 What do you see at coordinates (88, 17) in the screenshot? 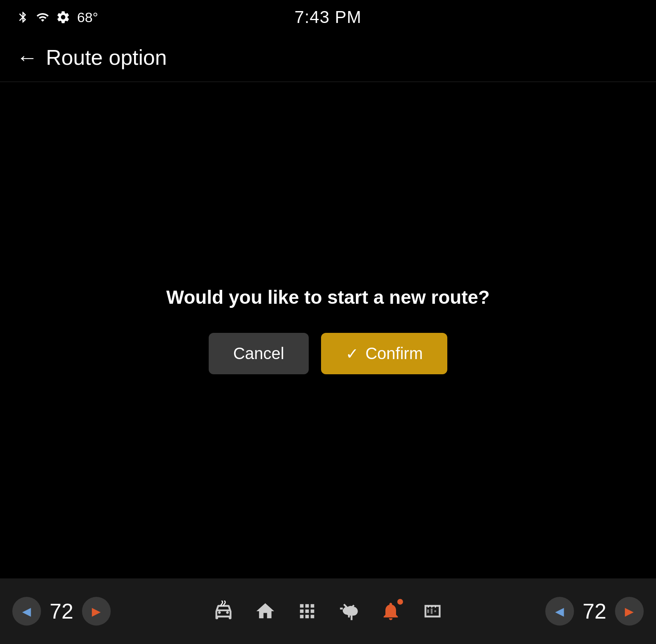
I see `temperature-display: 68°` at bounding box center [88, 17].